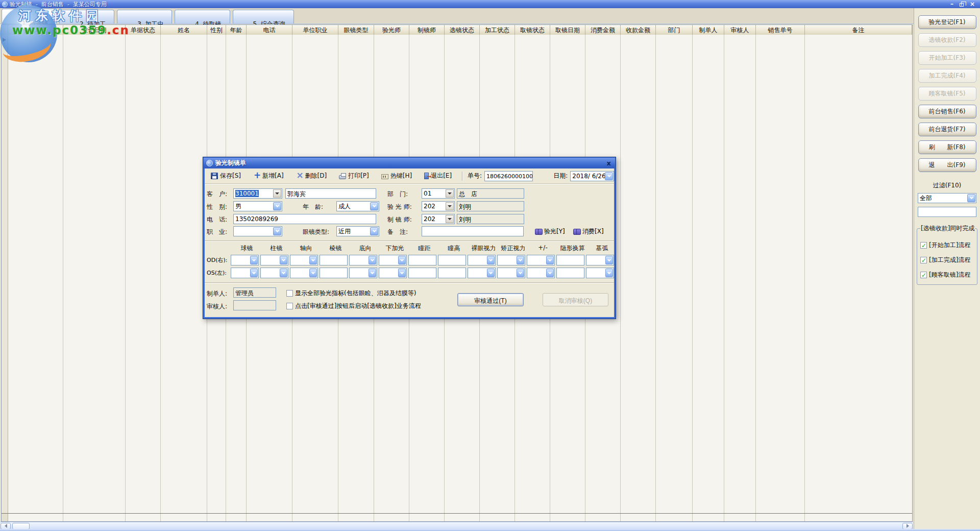 The image size is (980, 531). Describe the element at coordinates (356, 30) in the screenshot. I see `table-column-header: 眼镜类型` at that location.